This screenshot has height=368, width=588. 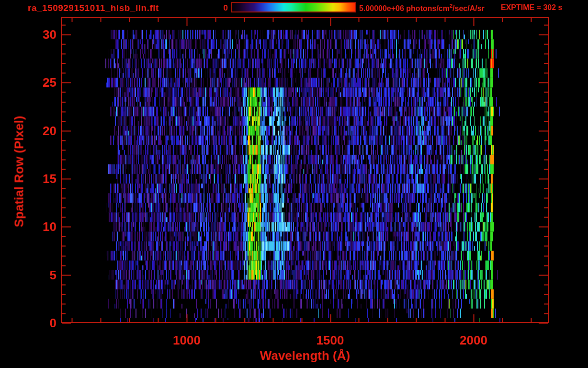 I want to click on y-tick-label: 10, so click(x=40, y=227).